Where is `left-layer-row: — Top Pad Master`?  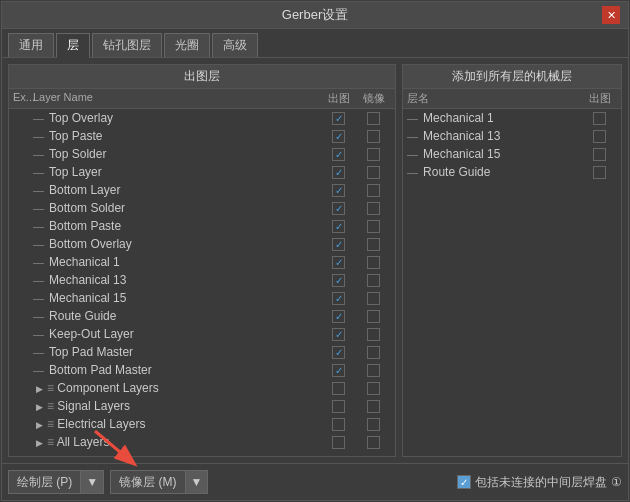
left-layer-row: — Top Pad Master is located at coordinates (202, 352).